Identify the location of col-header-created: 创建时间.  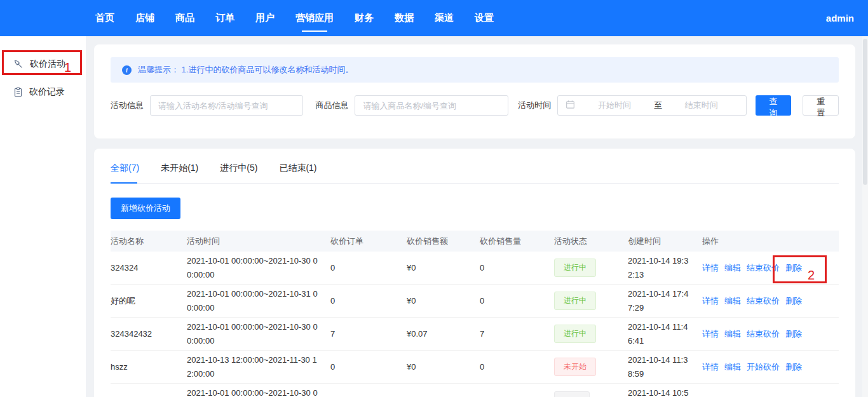
(665, 241).